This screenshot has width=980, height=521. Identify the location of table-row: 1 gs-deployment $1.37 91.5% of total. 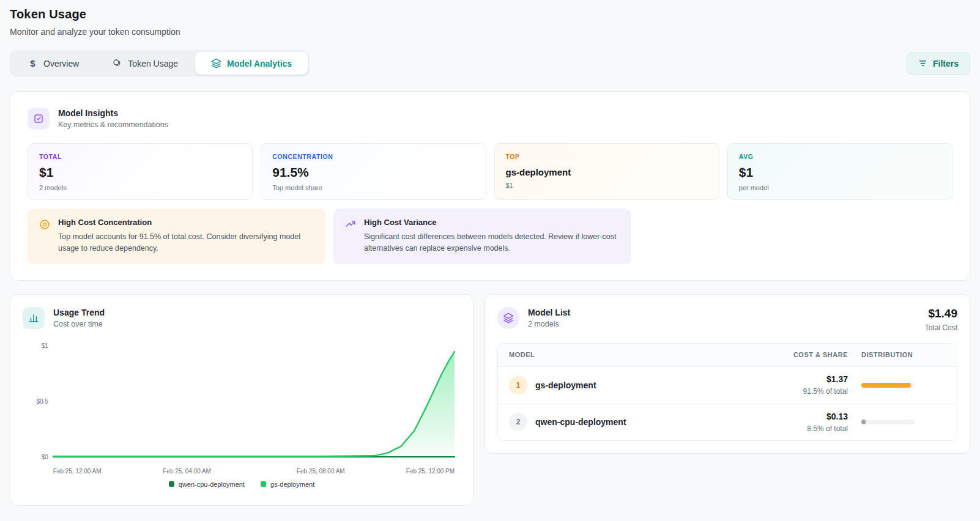
(727, 385).